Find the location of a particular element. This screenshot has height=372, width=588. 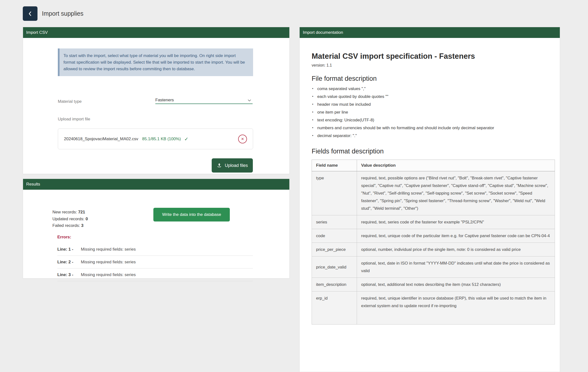

table-row: erp_idrequired, text, unique identifier … is located at coordinates (433, 308).